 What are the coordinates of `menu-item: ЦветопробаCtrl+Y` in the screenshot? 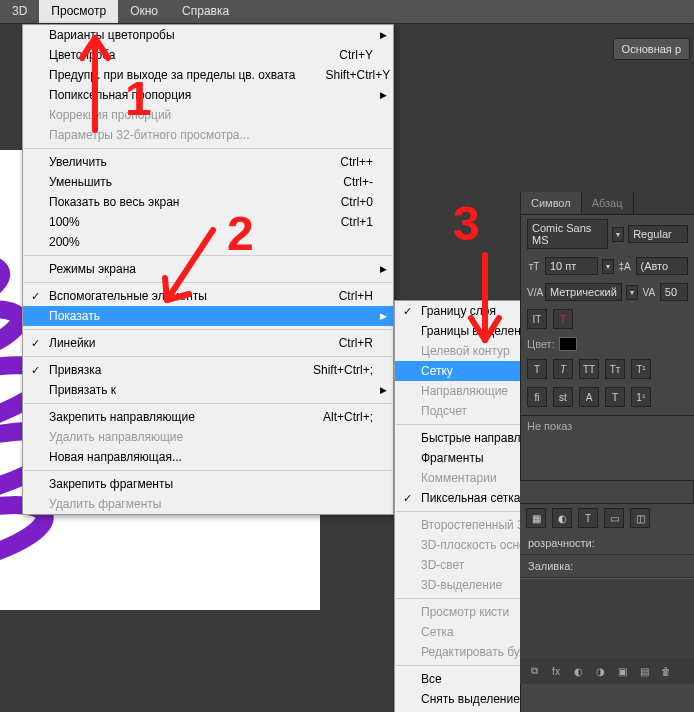 It's located at (208, 55).